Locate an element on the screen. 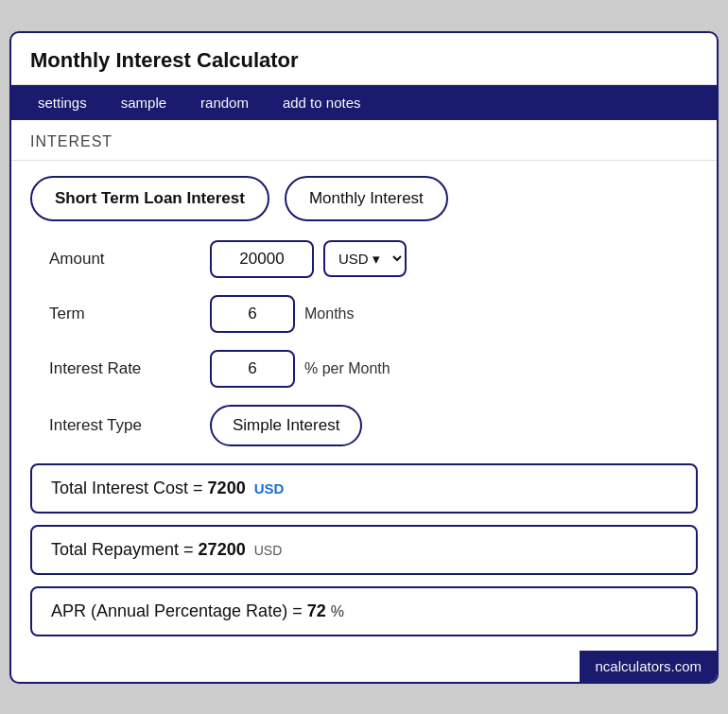 This screenshot has height=714, width=728. nav-sample: sample is located at coordinates (144, 102).